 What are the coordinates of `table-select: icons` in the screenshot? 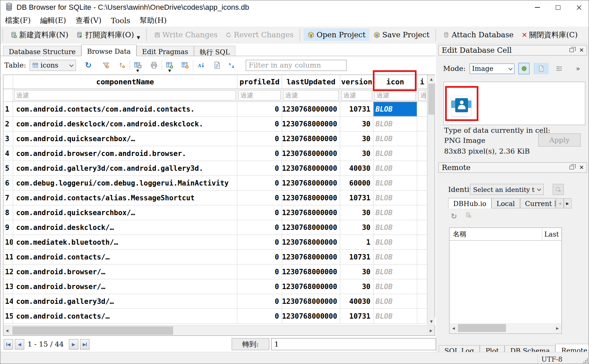 It's located at (53, 65).